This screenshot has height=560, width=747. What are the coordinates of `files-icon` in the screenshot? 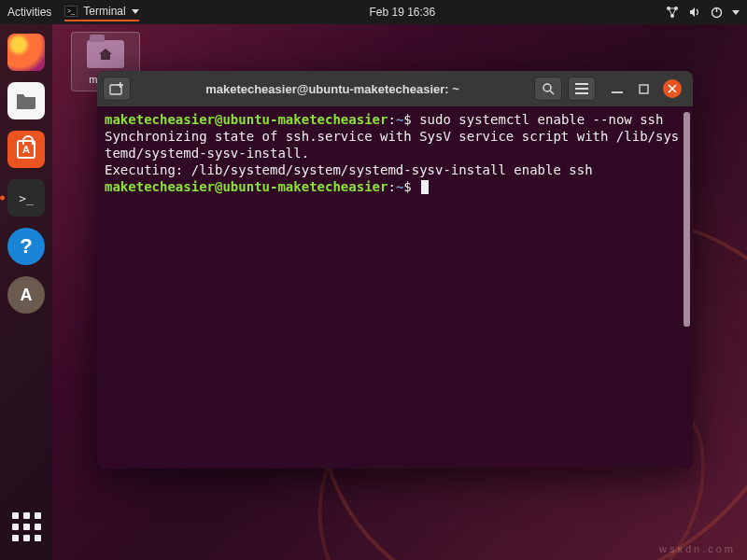 It's located at (26, 101).